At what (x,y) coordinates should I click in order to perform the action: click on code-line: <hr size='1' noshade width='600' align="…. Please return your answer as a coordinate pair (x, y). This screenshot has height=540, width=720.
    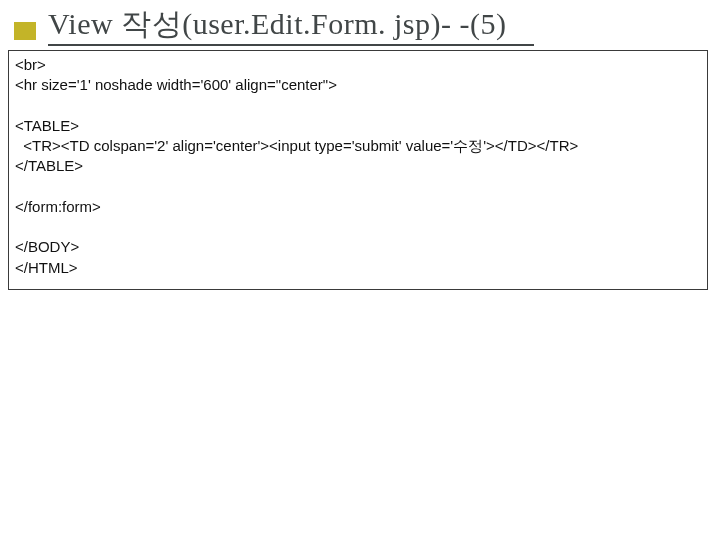
    Looking at the image, I should click on (176, 84).